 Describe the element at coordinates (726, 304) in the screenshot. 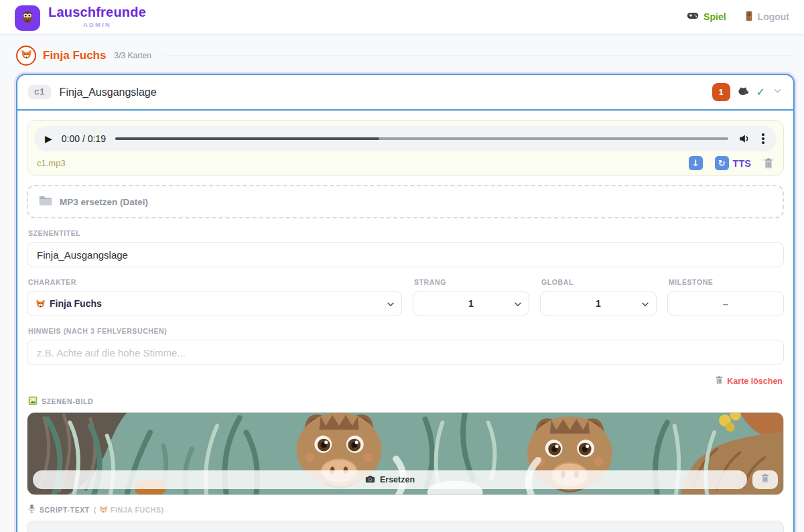

I see `milestone-input` at that location.